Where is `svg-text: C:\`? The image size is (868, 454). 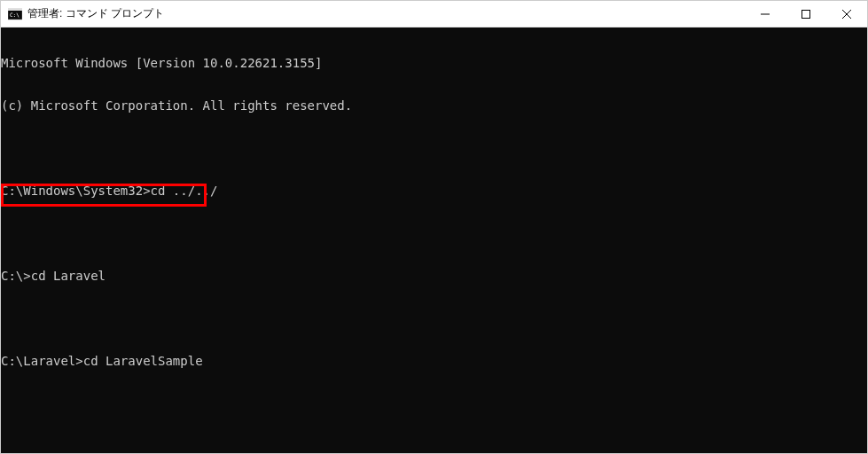
svg-text: C:\ is located at coordinates (14, 14).